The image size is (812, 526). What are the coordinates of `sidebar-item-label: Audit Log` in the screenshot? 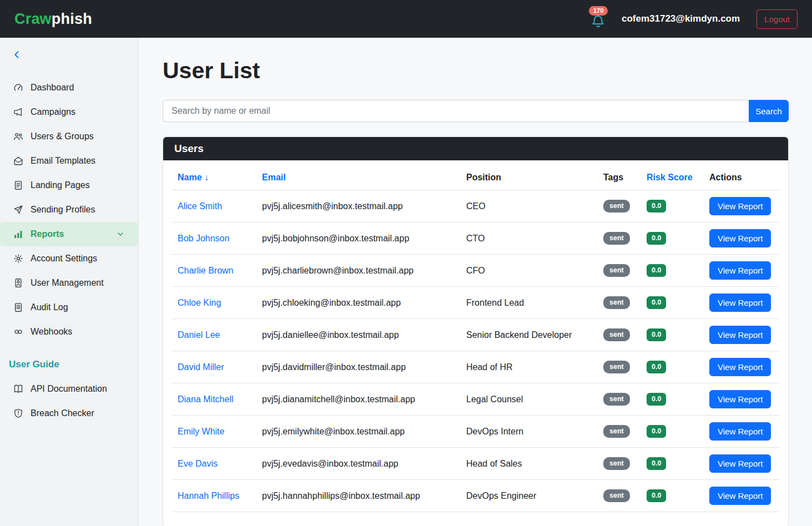 It's located at (49, 307).